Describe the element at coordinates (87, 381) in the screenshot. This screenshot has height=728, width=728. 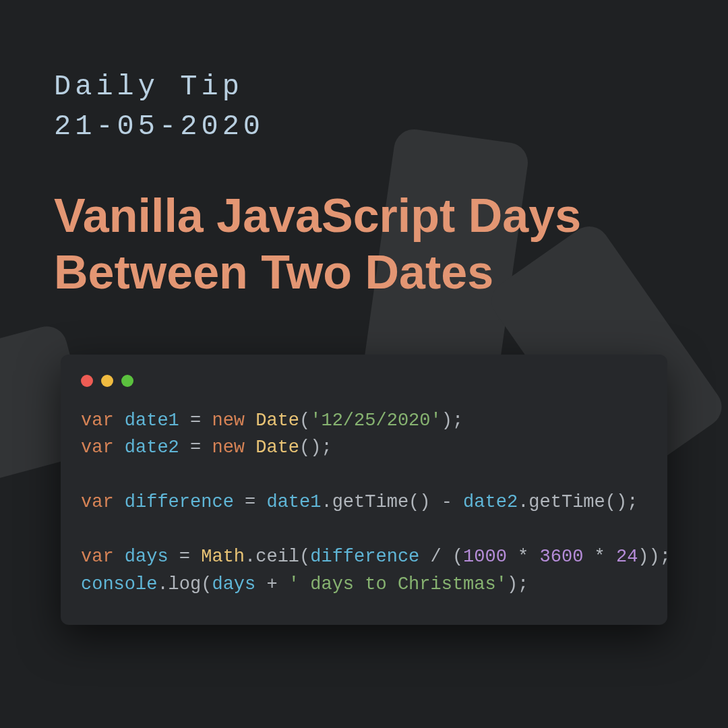
I see `close-icon` at that location.